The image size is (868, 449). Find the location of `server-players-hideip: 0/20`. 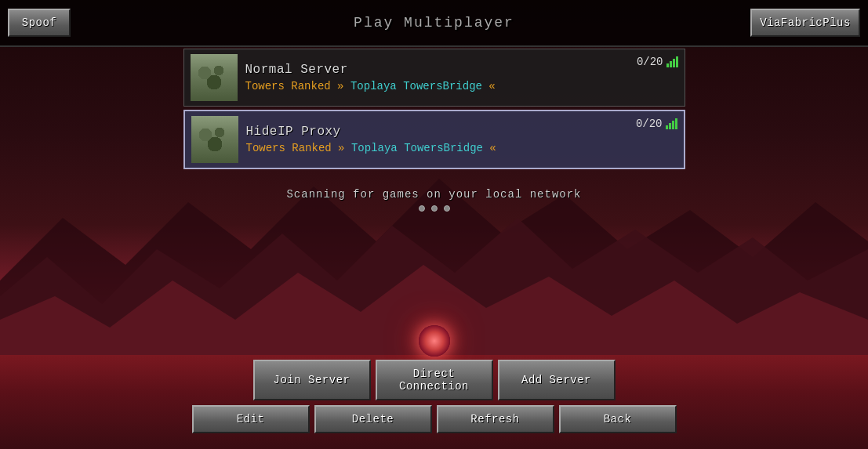

server-players-hideip: 0/20 is located at coordinates (657, 124).